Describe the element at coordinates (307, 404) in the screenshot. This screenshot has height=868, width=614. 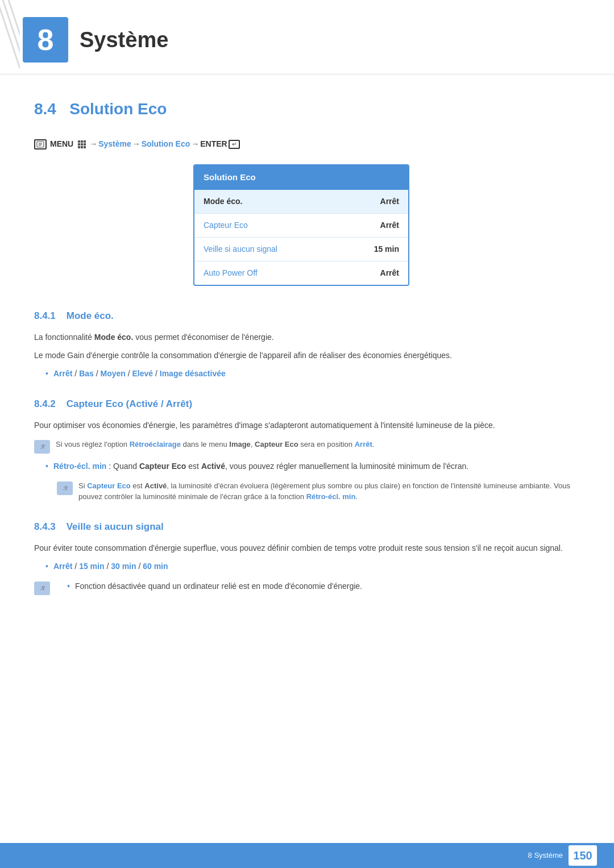
I see `sub-heading-8-4-2: 8.4.2 Capteur Eco (Activé / Arrêt)` at that location.